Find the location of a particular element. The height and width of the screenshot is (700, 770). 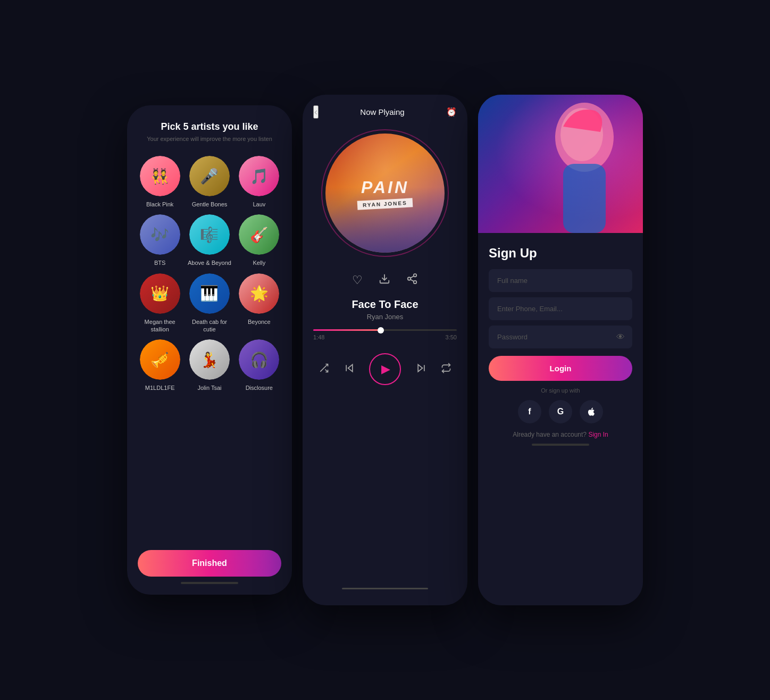

artist-item-disclosure: 🎧Disclosure is located at coordinates (260, 365).